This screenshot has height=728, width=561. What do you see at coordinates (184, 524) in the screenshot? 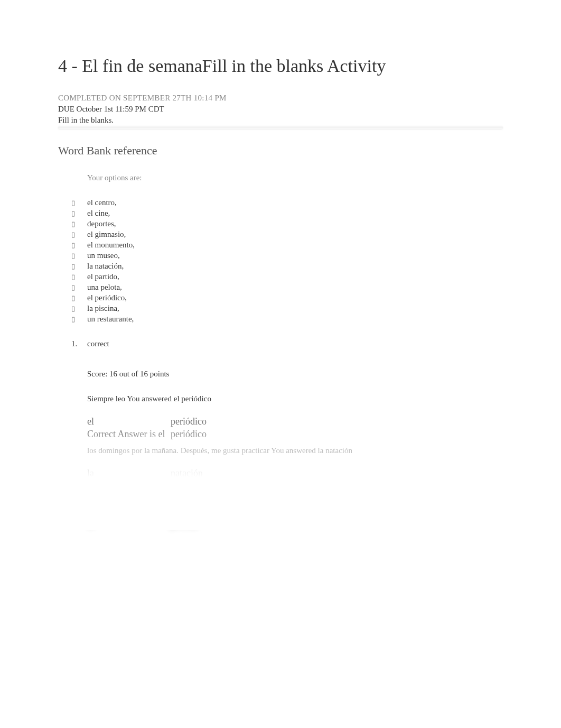
I see `user-answer-word-blurred: piscina` at bounding box center [184, 524].